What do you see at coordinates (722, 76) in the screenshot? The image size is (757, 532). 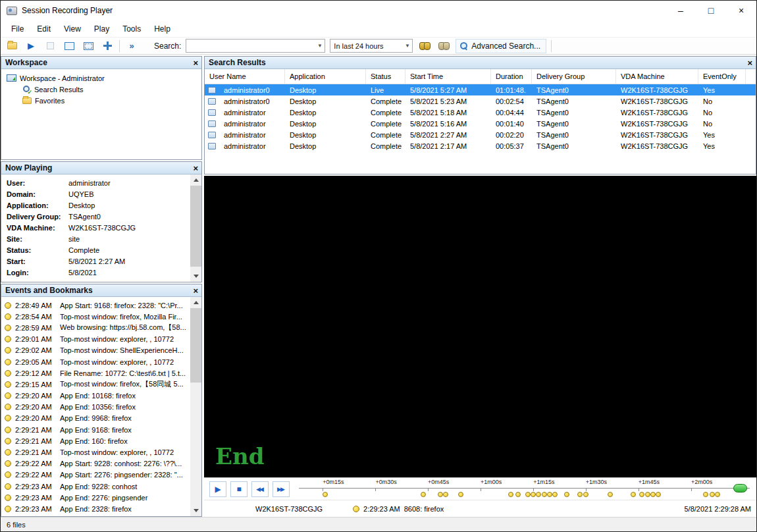 I see `column-header-eventonly: EventOnly` at bounding box center [722, 76].